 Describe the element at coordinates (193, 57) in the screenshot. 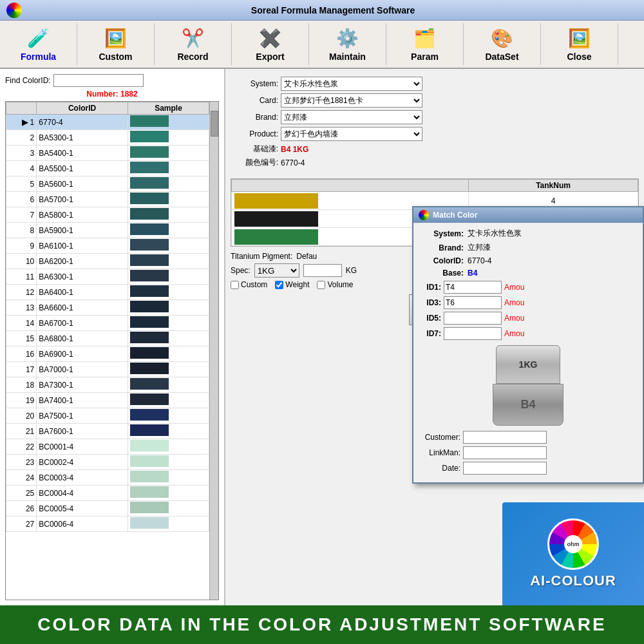

I see `toolbar-record-label: Record` at that location.